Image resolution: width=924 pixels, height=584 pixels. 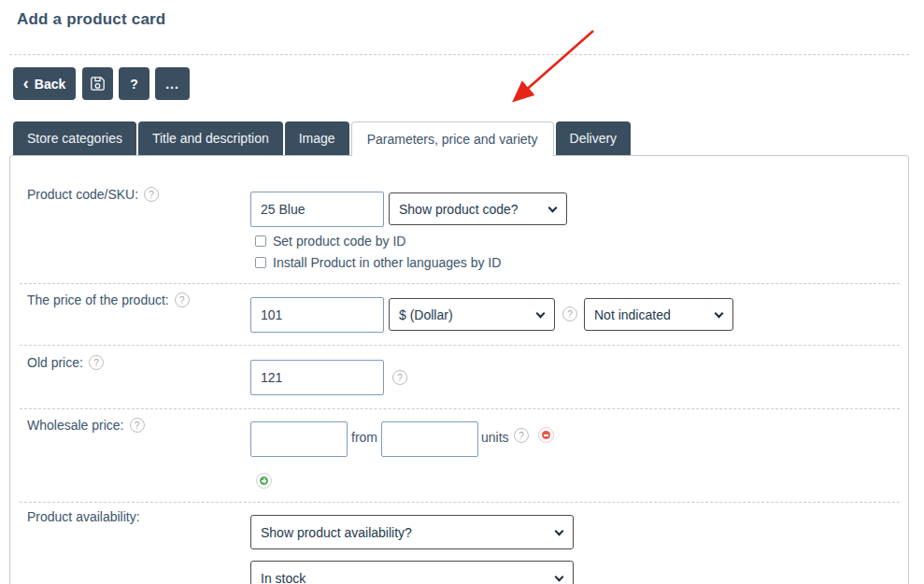 What do you see at coordinates (299, 439) in the screenshot?
I see `wholesale-price-input` at bounding box center [299, 439].